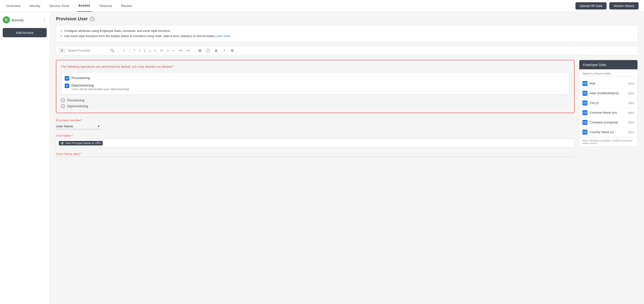 This screenshot has width=644, height=304. I want to click on deprovisioning-label: Deprovisioning, so click(100, 85).